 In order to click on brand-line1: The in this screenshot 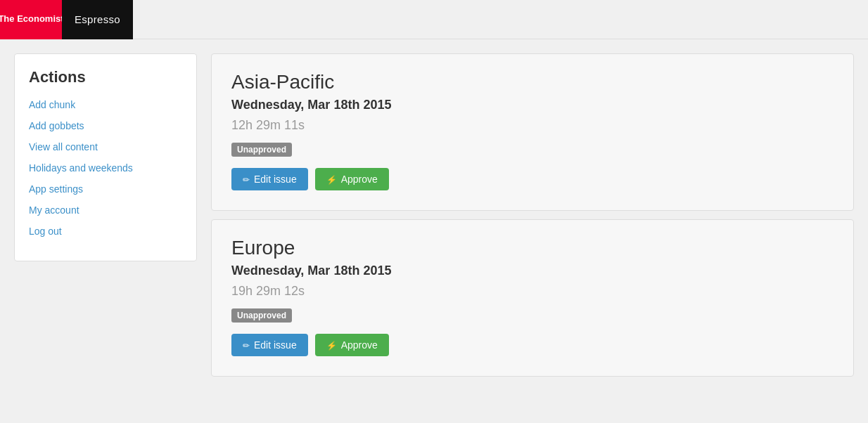, I will do `click(7, 20)`.